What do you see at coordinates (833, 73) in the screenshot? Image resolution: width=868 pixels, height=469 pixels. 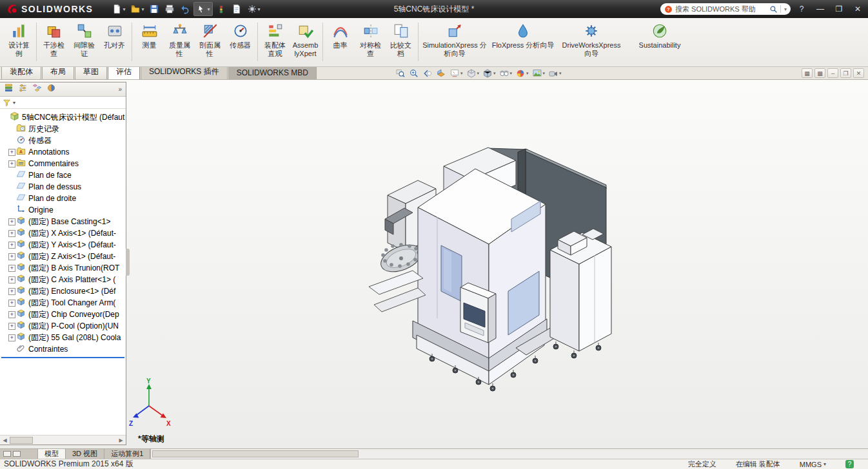 I see `doc-minimize-button: –` at bounding box center [833, 73].